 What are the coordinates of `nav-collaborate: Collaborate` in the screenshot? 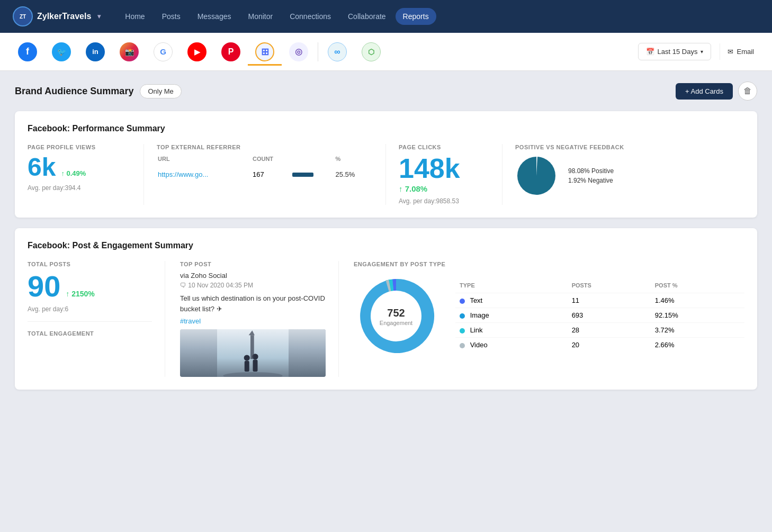 It's located at (367, 16).